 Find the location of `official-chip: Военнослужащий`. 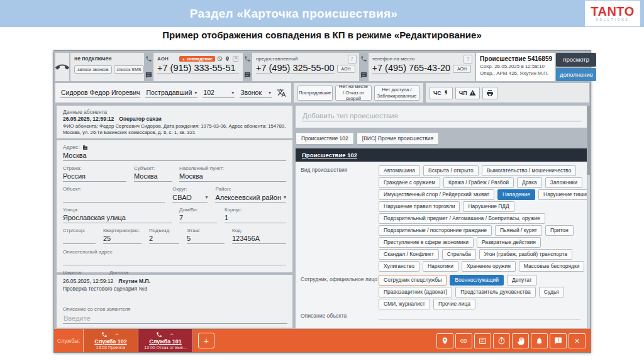

official-chip: Военнослужащий is located at coordinates (477, 280).